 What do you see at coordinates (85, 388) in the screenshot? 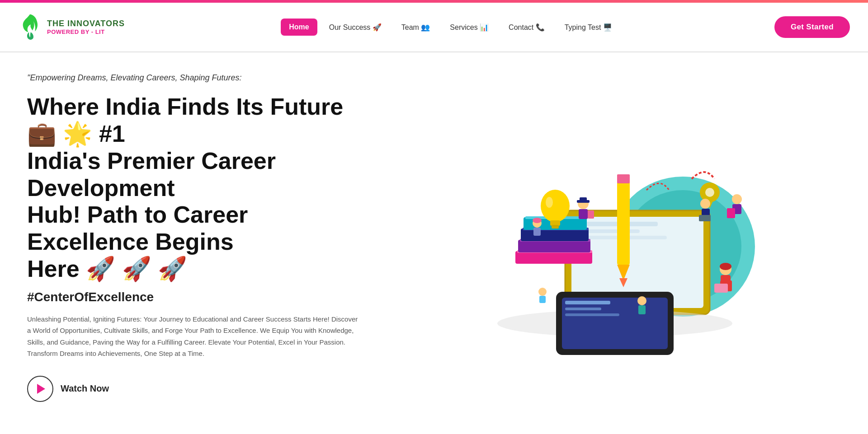
I see `watch-now-label: Watch Now` at bounding box center [85, 388].